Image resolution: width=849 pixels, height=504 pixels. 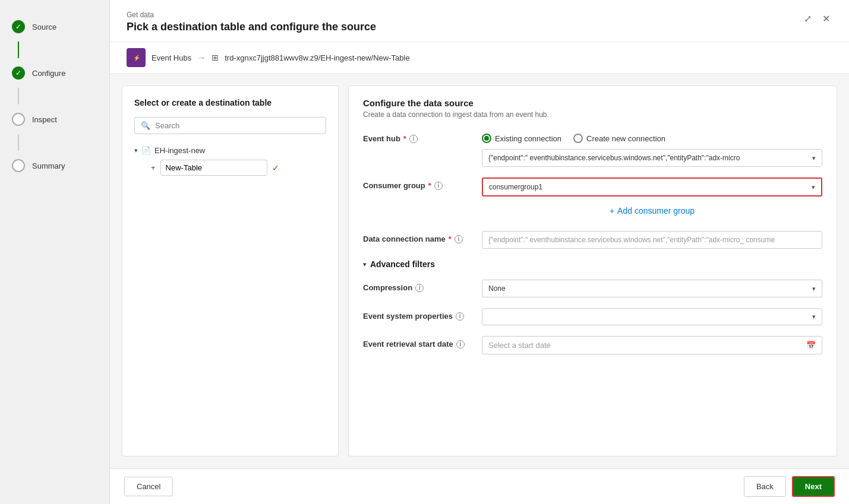 What do you see at coordinates (450, 239) in the screenshot?
I see `required-star-3: *` at bounding box center [450, 239].